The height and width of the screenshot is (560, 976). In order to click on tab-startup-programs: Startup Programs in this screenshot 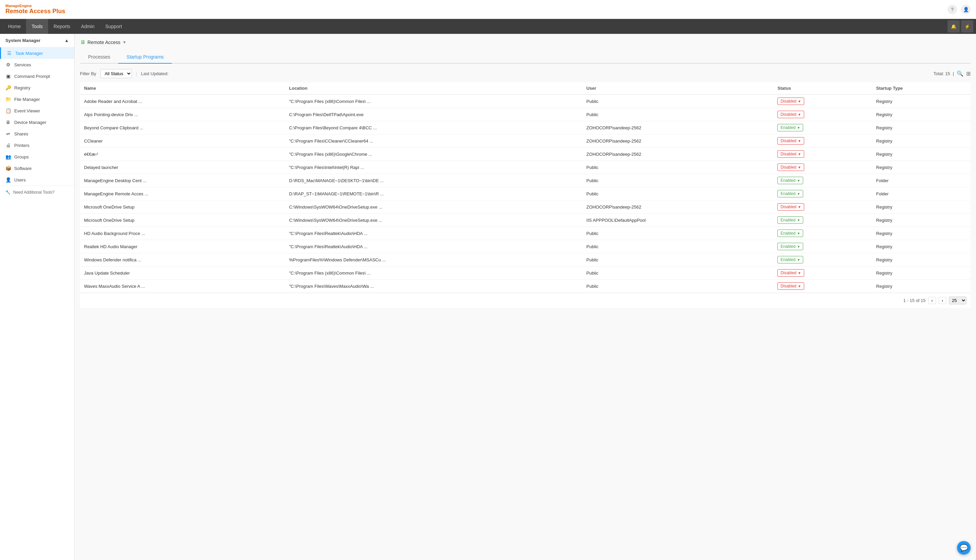, I will do `click(145, 57)`.